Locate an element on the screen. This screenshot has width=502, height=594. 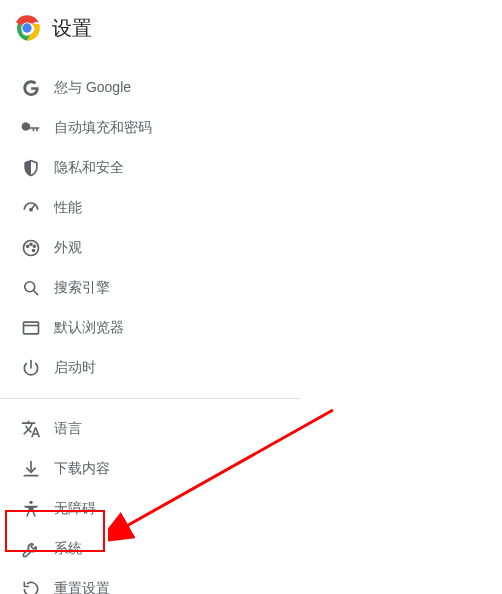
sidebar-item-accessibility: 无障碍 is located at coordinates (251, 509).